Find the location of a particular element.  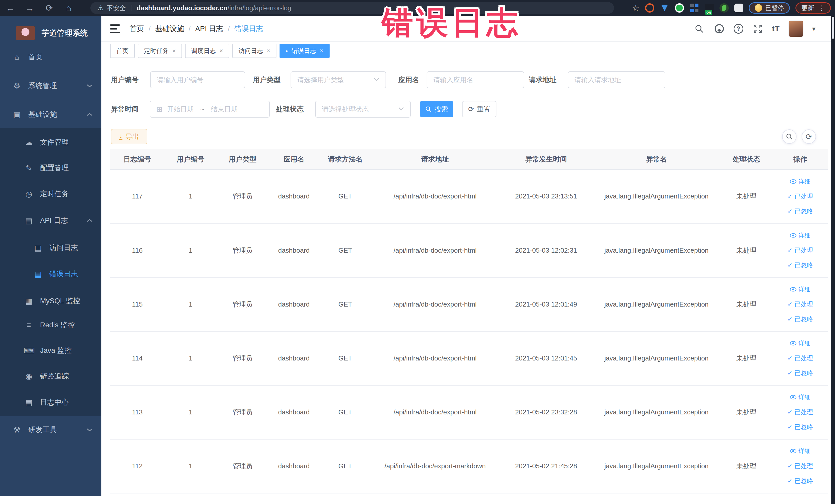

sidebar-item-file-management: ☁ 文件管理 is located at coordinates (51, 142).